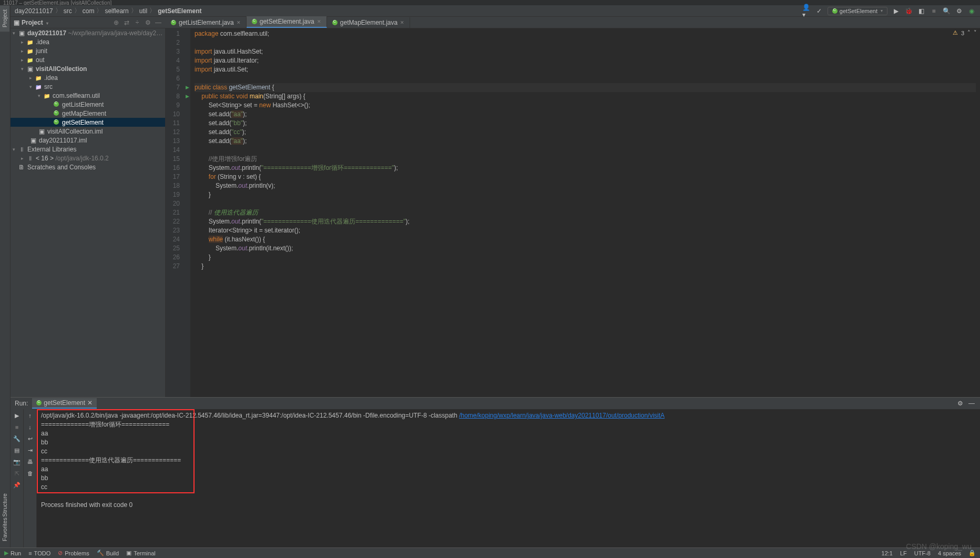  What do you see at coordinates (64, 403) in the screenshot?
I see `run-tab: getSetElement✕` at bounding box center [64, 403].